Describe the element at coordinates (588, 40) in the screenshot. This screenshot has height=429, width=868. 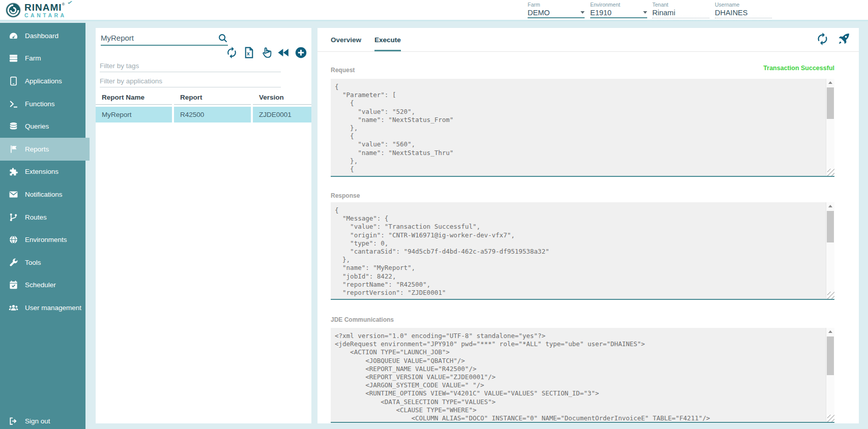
I see `detail-tabs: Overview Execute` at that location.